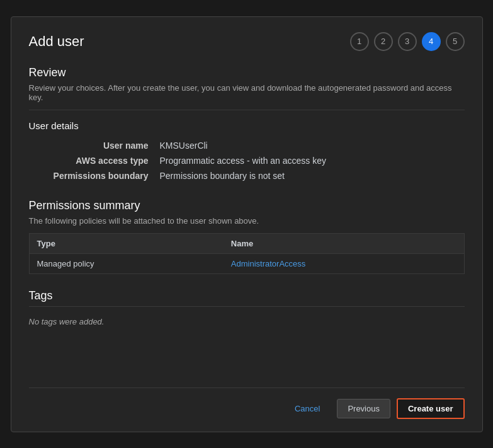 This screenshot has height=448, width=493. What do you see at coordinates (364, 408) in the screenshot?
I see `previous-button: Previous` at bounding box center [364, 408].